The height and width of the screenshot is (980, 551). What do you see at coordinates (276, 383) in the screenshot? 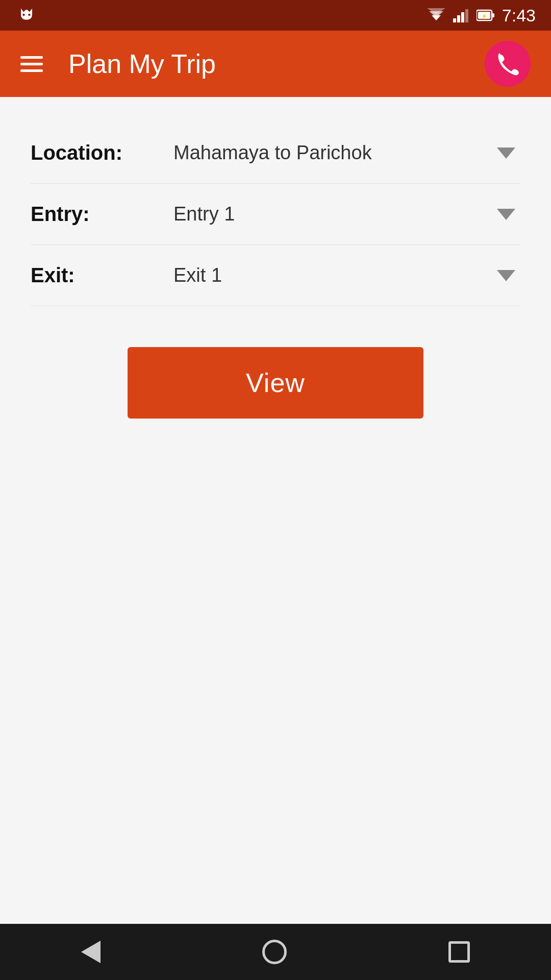
I see `view-button: View` at bounding box center [276, 383].